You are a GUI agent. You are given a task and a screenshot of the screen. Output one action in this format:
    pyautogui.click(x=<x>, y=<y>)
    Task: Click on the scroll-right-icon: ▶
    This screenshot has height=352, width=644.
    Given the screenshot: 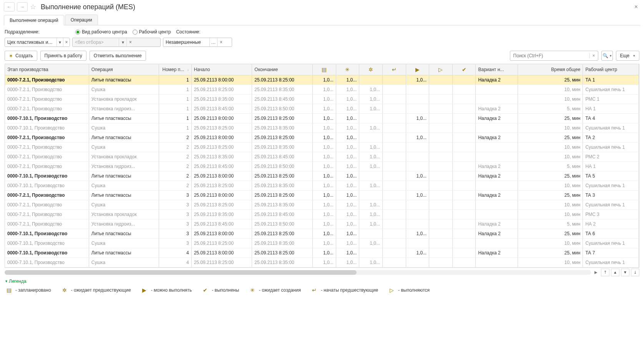 What is the action you would take?
    pyautogui.click(x=596, y=272)
    